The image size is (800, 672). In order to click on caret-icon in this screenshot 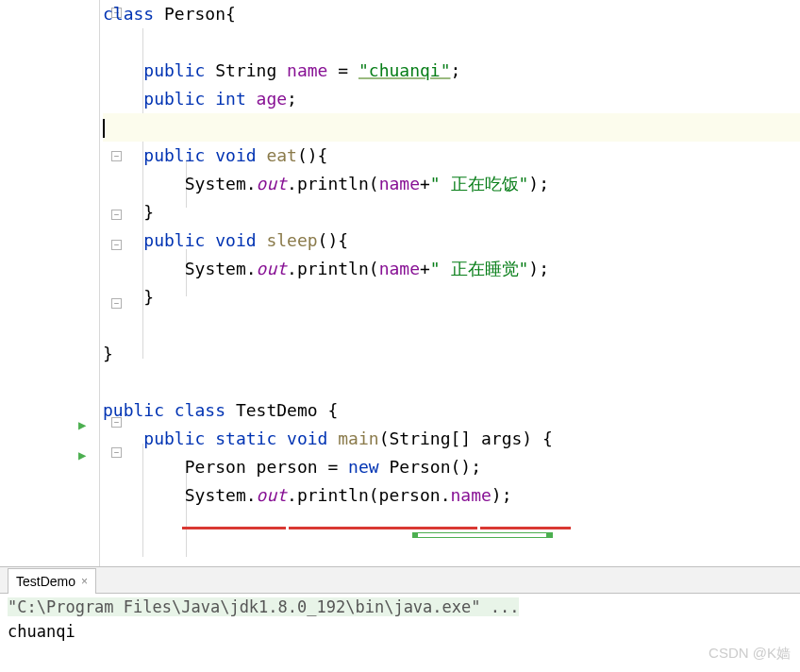, I will do `click(104, 128)`.